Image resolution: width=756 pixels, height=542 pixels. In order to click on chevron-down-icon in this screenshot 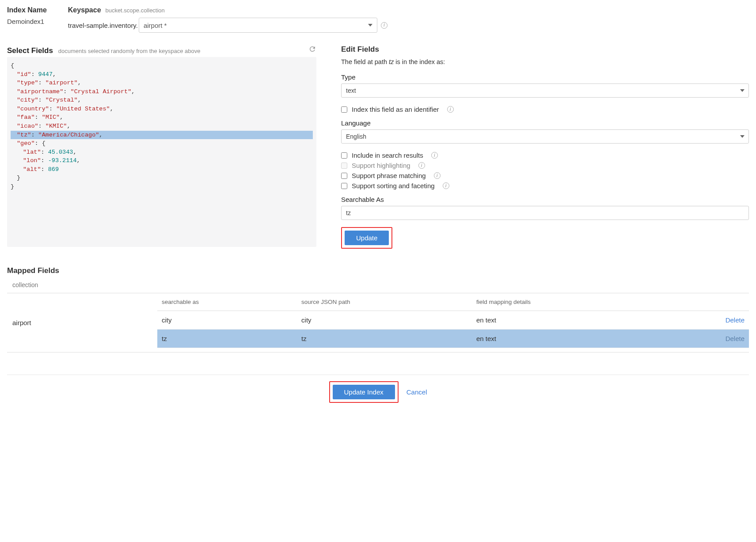, I will do `click(370, 25)`.